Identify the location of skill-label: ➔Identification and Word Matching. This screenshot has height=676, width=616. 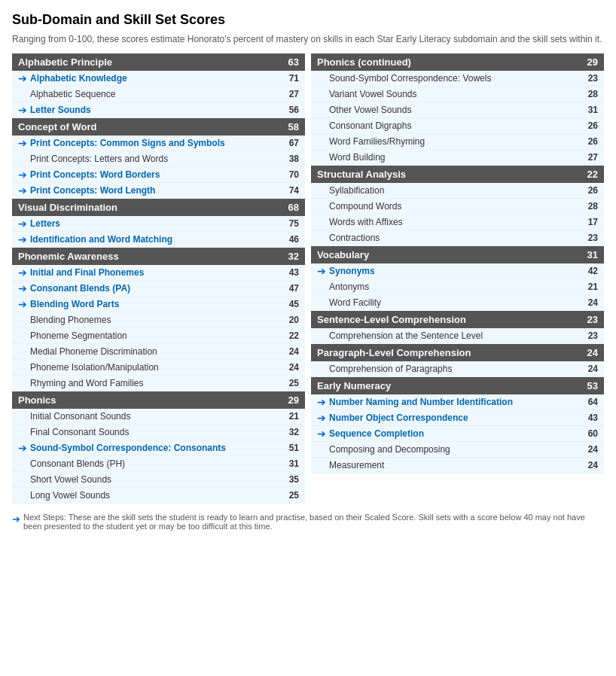
(95, 239).